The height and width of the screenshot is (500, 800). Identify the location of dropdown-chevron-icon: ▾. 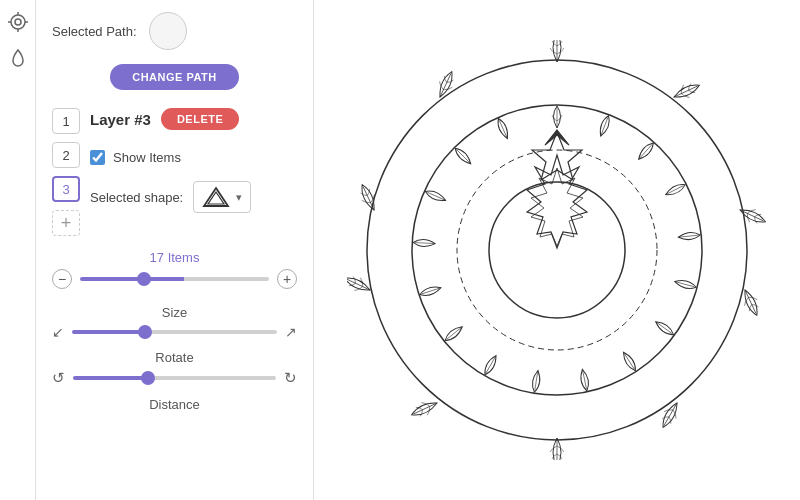
(239, 198).